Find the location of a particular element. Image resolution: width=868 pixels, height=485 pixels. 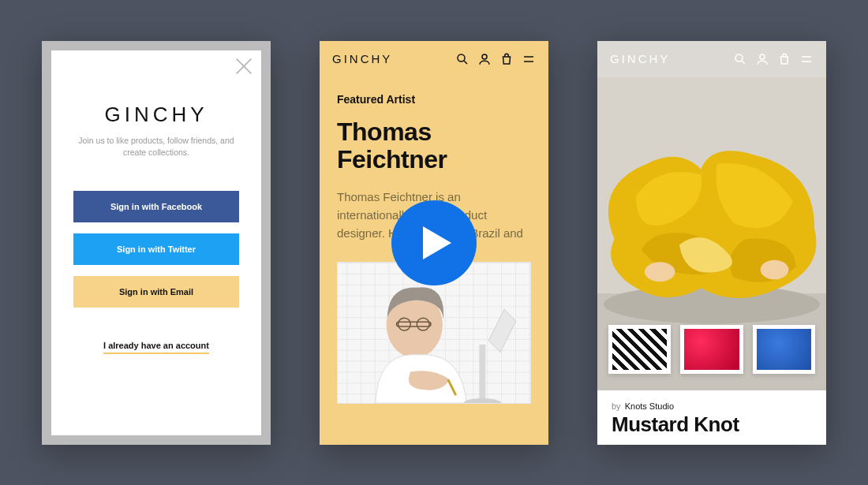

product-author: Knots Studio is located at coordinates (649, 406).